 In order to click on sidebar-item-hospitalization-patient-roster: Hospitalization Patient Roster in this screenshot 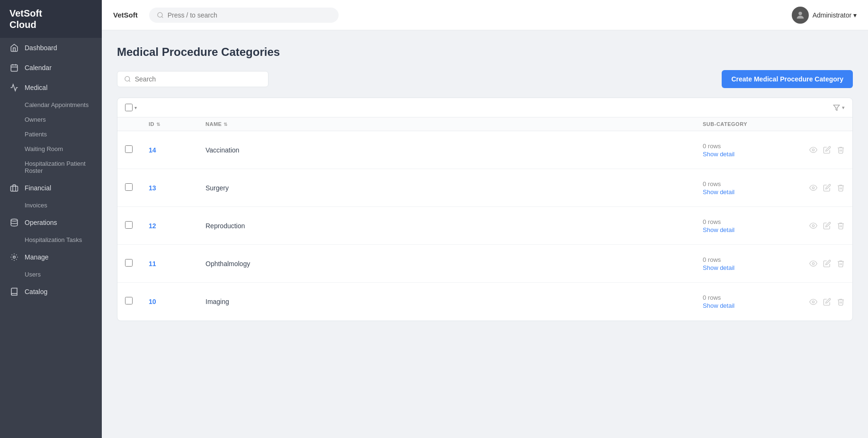, I will do `click(51, 167)`.